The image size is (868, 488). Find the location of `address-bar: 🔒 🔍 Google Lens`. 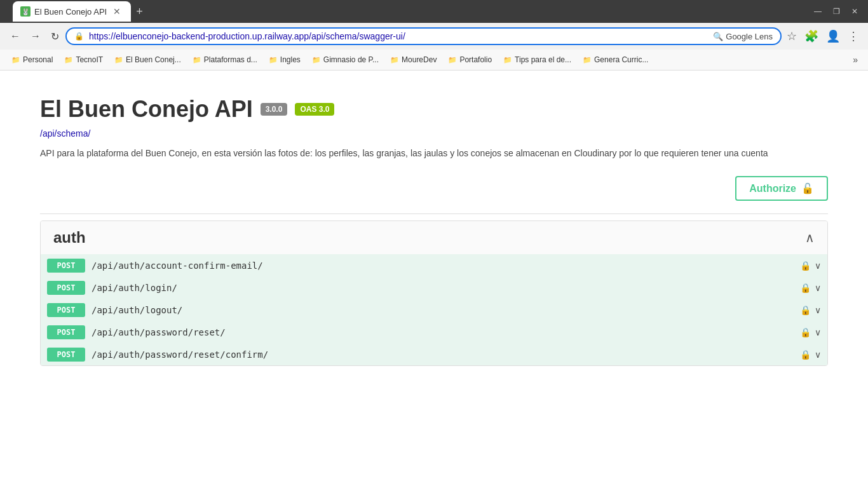

address-bar: 🔒 🔍 Google Lens is located at coordinates (423, 36).